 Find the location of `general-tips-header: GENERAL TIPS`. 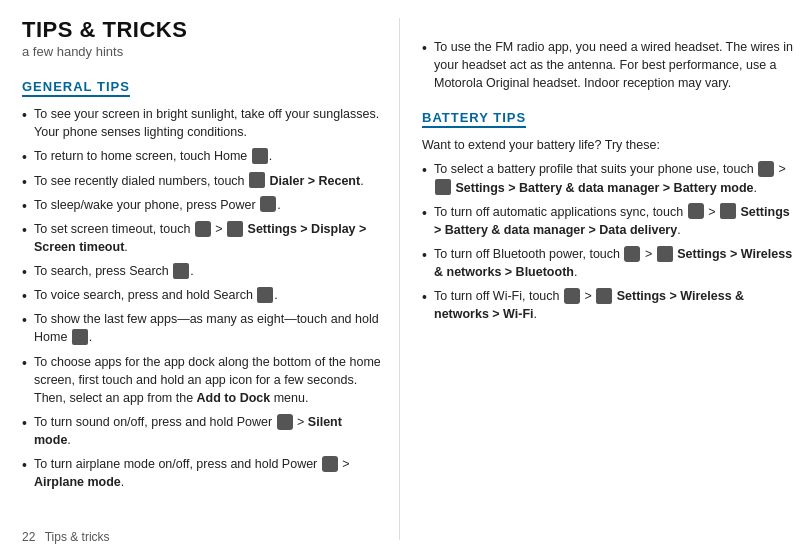

general-tips-header: GENERAL TIPS is located at coordinates (76, 88).